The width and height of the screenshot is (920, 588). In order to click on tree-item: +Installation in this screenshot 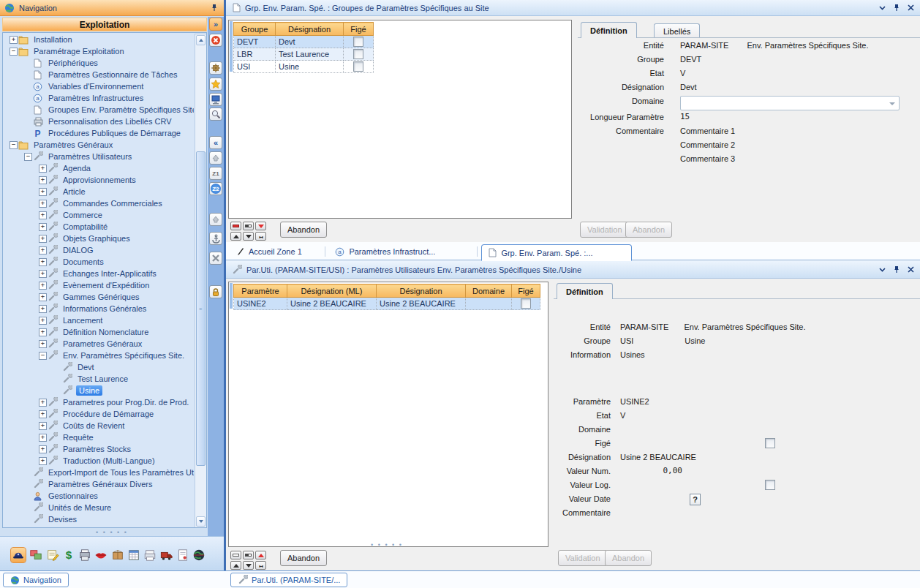, I will do `click(98, 39)`.